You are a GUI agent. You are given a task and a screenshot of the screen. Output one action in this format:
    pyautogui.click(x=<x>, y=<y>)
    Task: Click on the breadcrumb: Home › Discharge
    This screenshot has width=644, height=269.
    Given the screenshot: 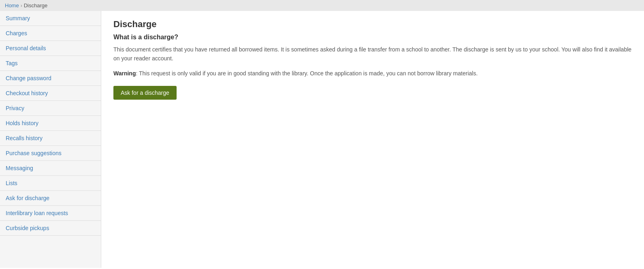 What is the action you would take?
    pyautogui.click(x=322, y=6)
    